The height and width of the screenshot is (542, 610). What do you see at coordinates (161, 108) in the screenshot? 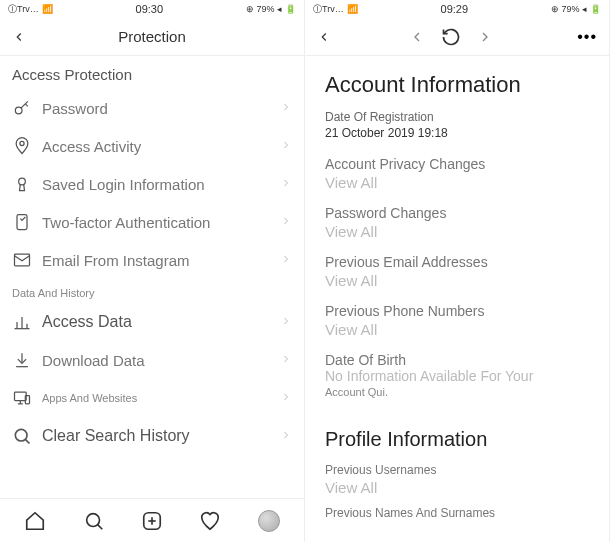
I see `item-label: Password` at bounding box center [161, 108].